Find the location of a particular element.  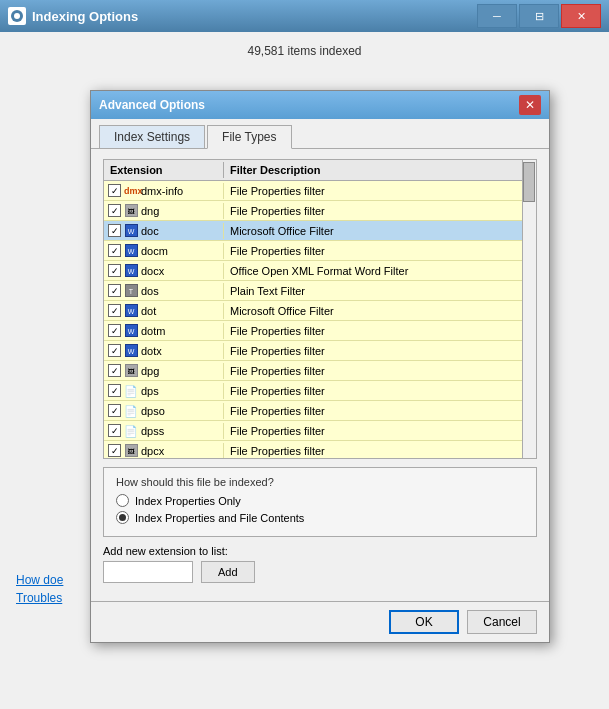

checkbox-dpcx: ✓ is located at coordinates (114, 450).